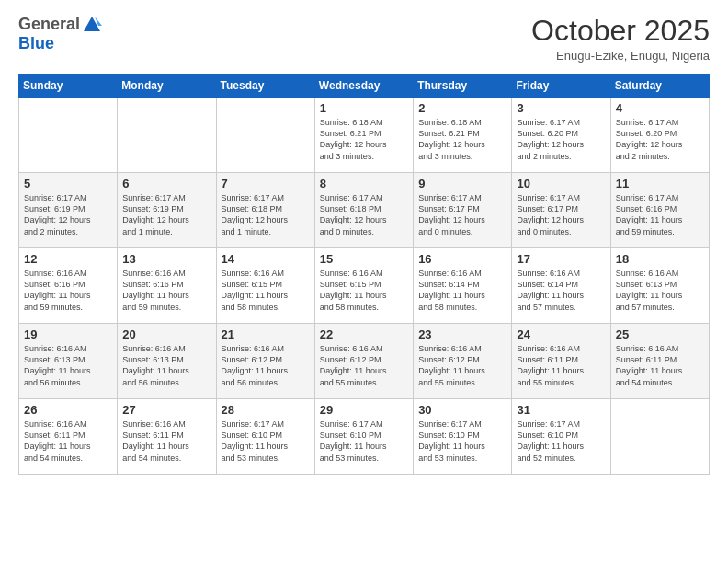 The image size is (728, 563). What do you see at coordinates (462, 410) in the screenshot?
I see `day-number: 30` at bounding box center [462, 410].